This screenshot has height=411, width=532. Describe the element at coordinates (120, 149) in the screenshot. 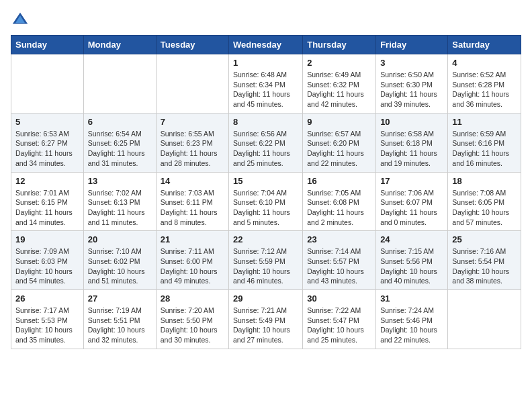

I see `day-info: Sunrise: 6:54 AM Sunset: 6:25 PM Dayligh…` at that location.